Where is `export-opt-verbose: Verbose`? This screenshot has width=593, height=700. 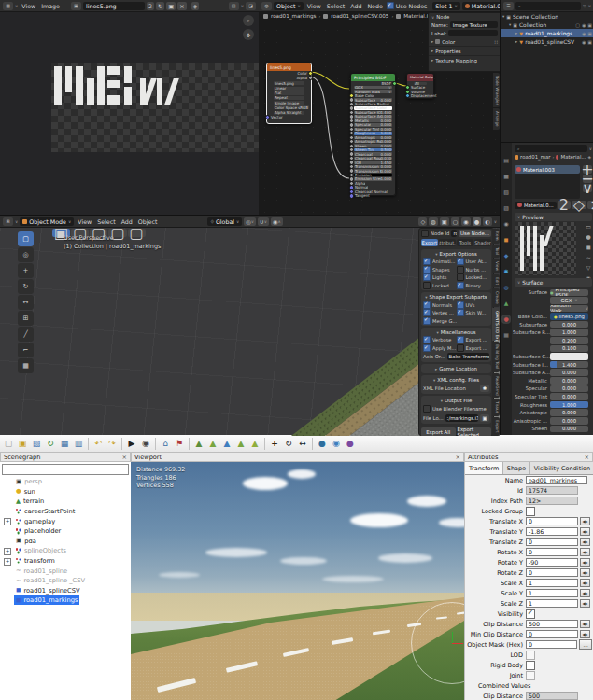
export-opt-verbose: Verbose is located at coordinates (440, 340).